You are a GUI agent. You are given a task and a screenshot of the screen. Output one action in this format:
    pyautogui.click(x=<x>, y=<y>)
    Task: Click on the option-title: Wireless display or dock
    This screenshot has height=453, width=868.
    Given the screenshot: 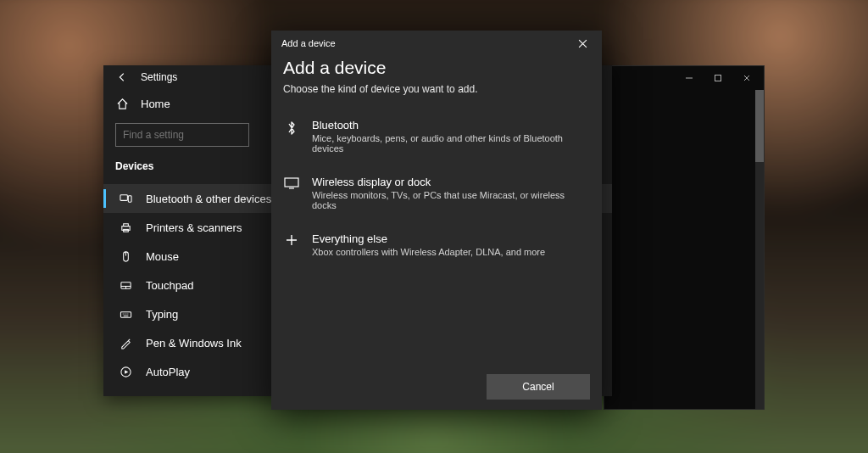 What is the action you would take?
    pyautogui.click(x=448, y=182)
    